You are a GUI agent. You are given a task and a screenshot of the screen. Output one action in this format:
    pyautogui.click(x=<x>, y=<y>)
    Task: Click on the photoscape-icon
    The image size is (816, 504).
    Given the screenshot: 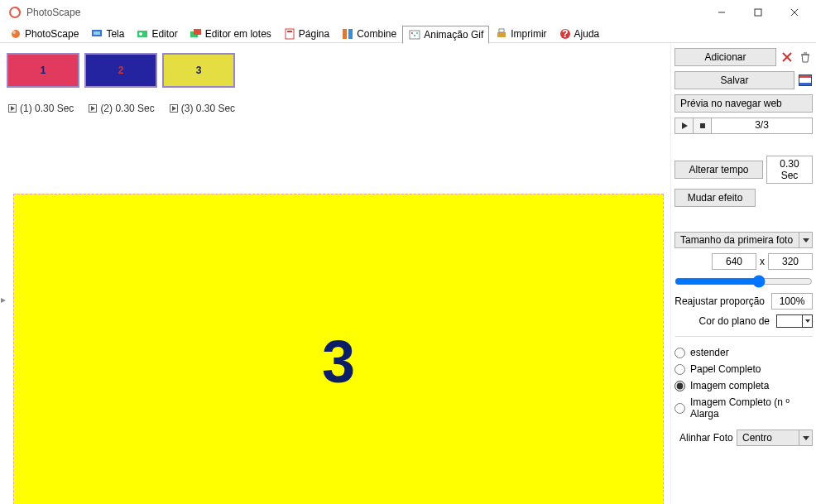 What is the action you would take?
    pyautogui.click(x=16, y=34)
    